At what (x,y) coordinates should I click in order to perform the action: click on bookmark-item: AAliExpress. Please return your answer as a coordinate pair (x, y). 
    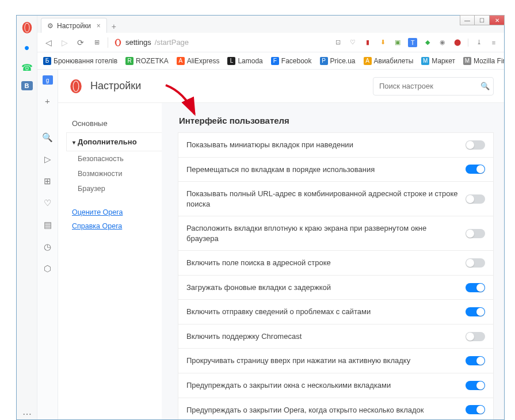
    Looking at the image, I should click on (198, 61).